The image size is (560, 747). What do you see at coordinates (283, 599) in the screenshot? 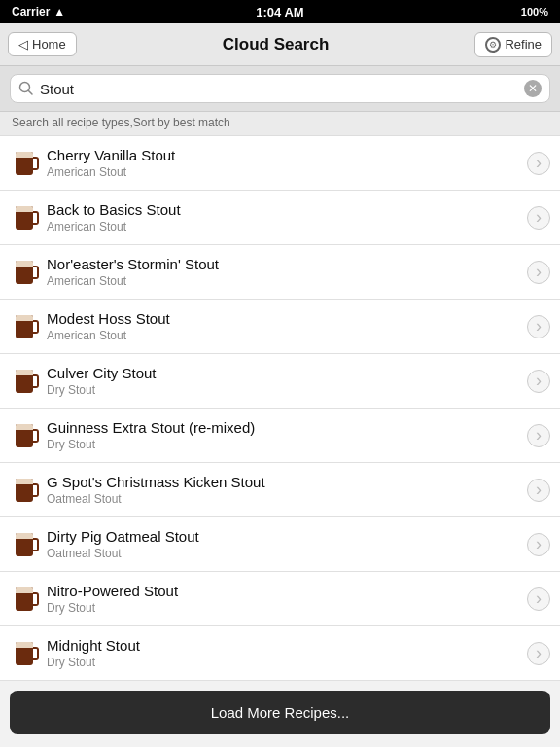
I see `recipe-info: Nitro-Powered Stout Dry Stout` at bounding box center [283, 599].